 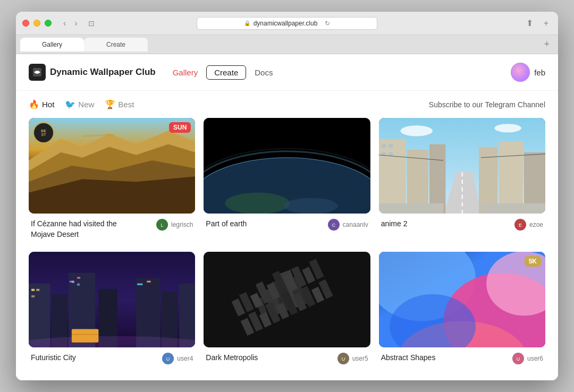 I want to click on logo-area: Dynamic Wallpaper Club, so click(x=92, y=72).